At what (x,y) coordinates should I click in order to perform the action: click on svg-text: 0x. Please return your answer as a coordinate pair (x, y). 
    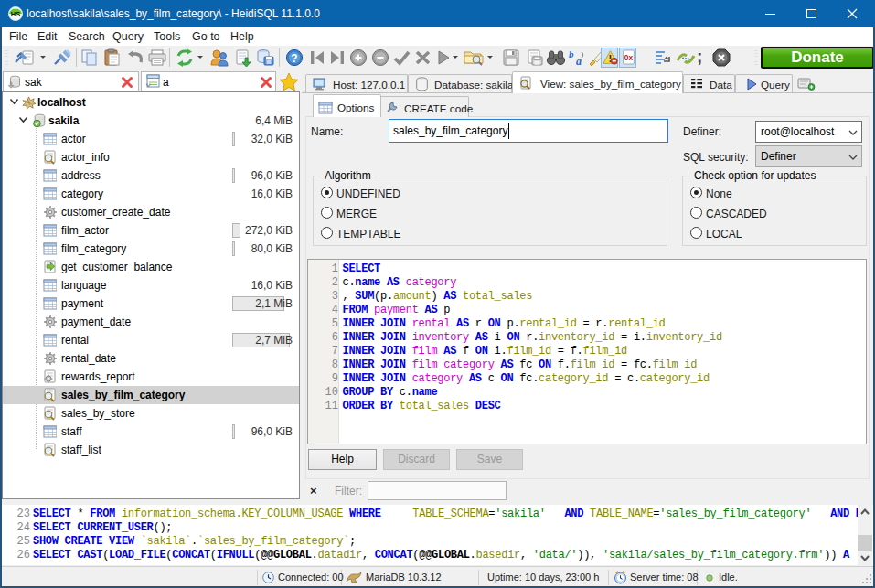
    Looking at the image, I should click on (629, 58).